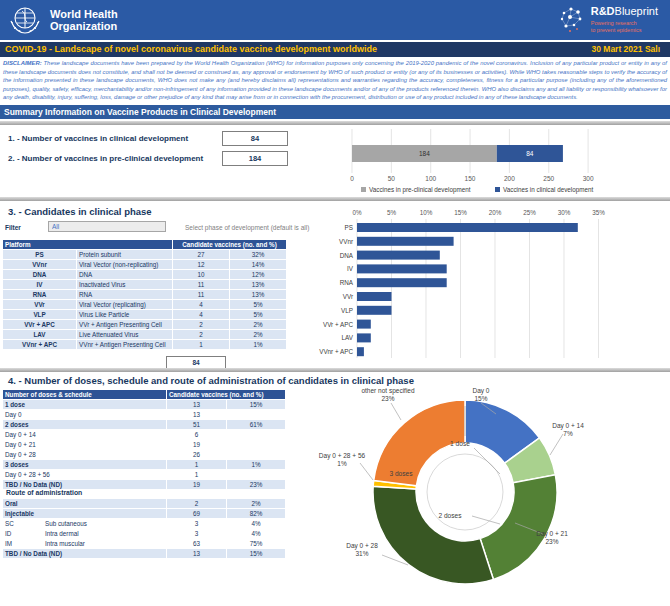  What do you see at coordinates (65, 544) in the screenshot?
I see `route-desc: Intra muscular` at bounding box center [65, 544].